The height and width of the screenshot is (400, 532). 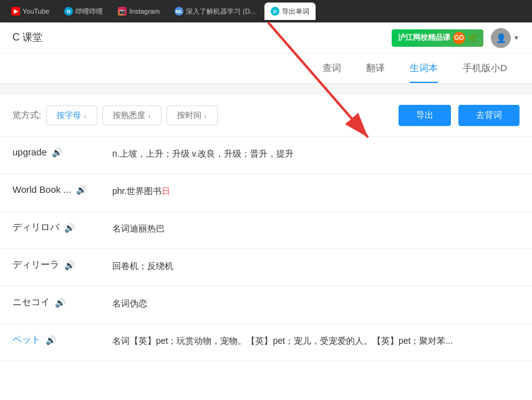 I want to click on list-item: ディリロバ 🔊 名词迪丽热巴, so click(x=266, y=230).